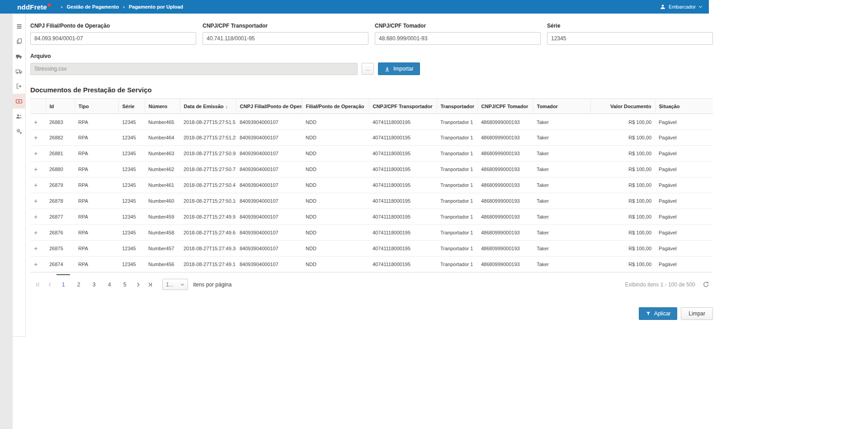 The height and width of the screenshot is (429, 868). What do you see at coordinates (658, 314) in the screenshot?
I see `apply-button: Aplicar` at bounding box center [658, 314].